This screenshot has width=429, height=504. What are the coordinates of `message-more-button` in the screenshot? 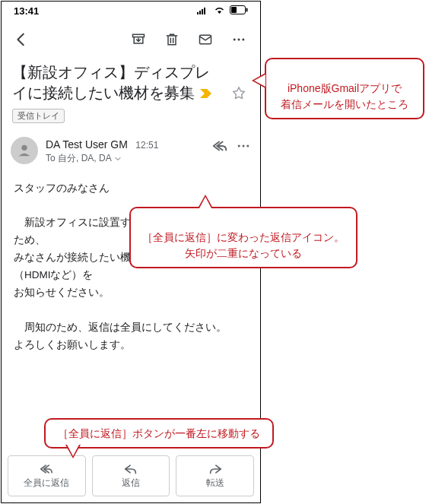 It's located at (243, 147).